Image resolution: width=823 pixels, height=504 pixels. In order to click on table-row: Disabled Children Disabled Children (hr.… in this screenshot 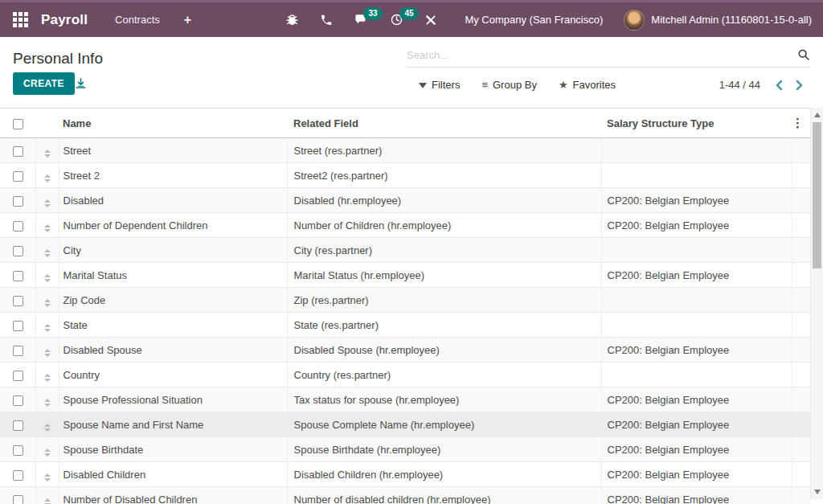, I will do `click(405, 474)`.